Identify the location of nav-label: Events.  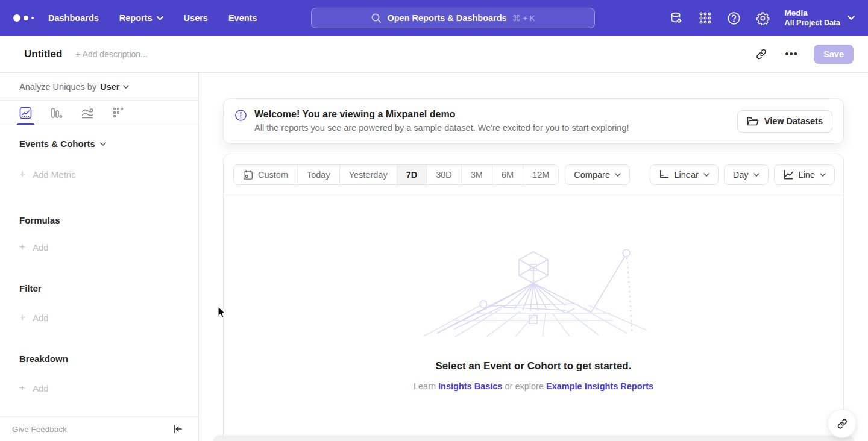
(243, 18).